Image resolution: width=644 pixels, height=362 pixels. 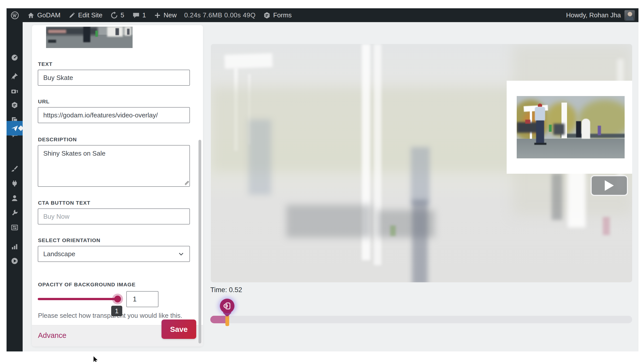 I want to click on wordpress-logo-icon, so click(x=15, y=15).